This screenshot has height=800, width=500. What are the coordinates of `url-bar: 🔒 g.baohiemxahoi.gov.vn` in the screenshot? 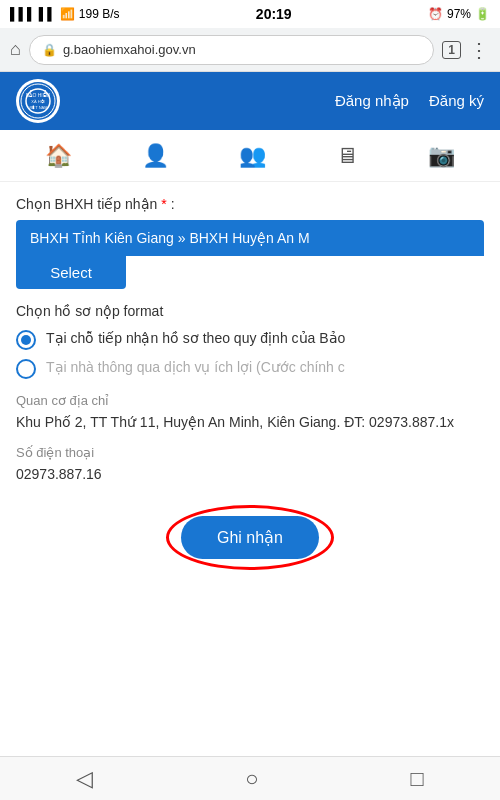 It's located at (232, 50).